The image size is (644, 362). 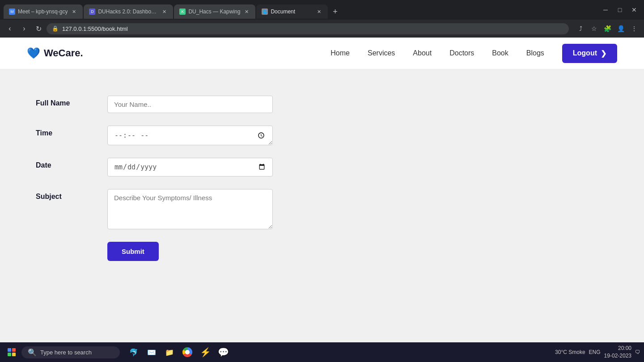 I want to click on tab-controls: ─ □ ✕, so click(x=620, y=12).